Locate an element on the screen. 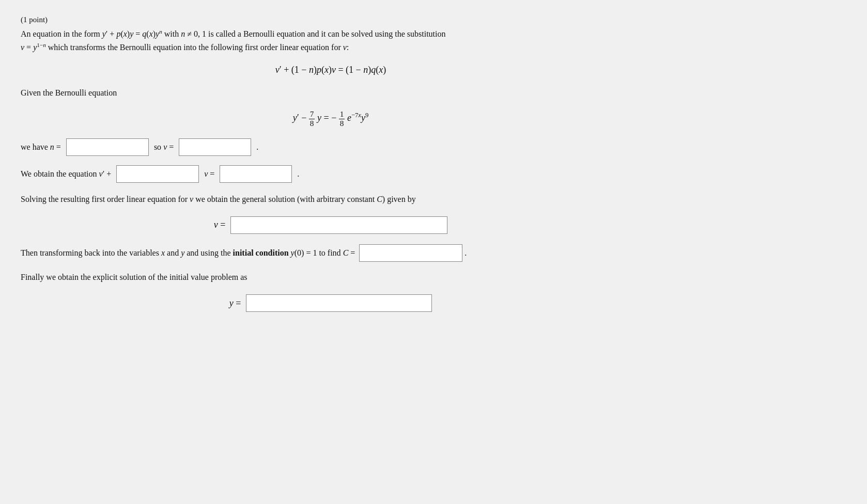 The width and height of the screenshot is (867, 504). period2: . is located at coordinates (298, 174).